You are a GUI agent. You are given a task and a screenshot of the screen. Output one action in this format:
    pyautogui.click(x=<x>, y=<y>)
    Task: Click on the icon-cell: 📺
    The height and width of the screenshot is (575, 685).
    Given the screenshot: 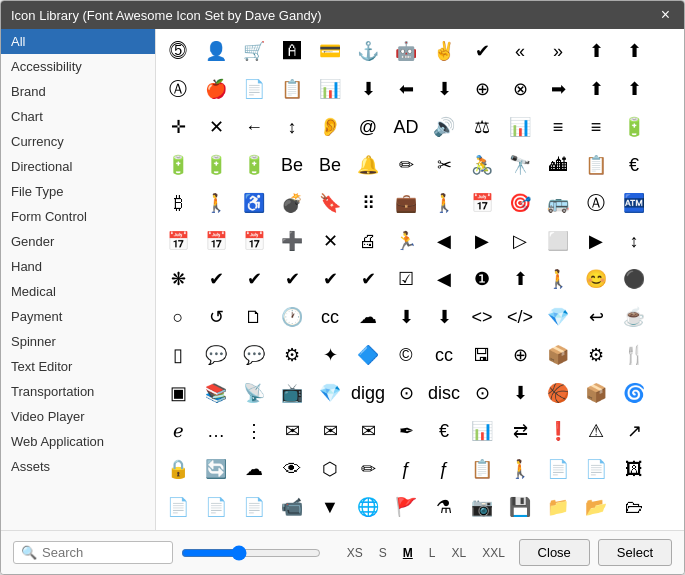 What is the action you would take?
    pyautogui.click(x=292, y=393)
    